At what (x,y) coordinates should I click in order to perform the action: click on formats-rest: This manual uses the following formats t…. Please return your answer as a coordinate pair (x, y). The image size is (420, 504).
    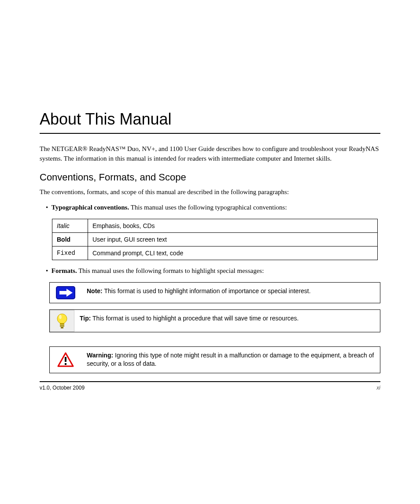
    Looking at the image, I should click on (171, 271).